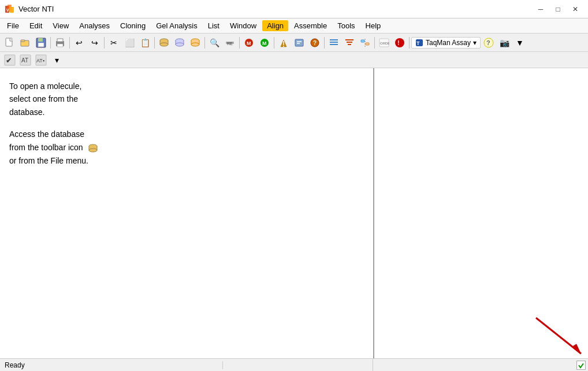 This screenshot has width=588, height=371. I want to click on svg-text: M, so click(265, 43).